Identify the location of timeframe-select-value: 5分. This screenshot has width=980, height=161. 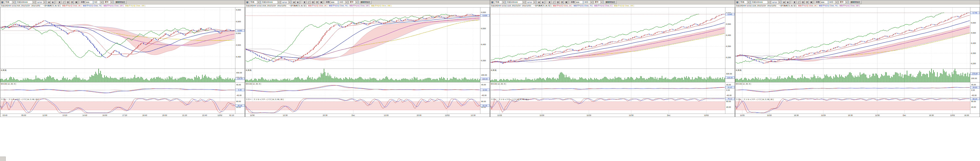
(97, 2).